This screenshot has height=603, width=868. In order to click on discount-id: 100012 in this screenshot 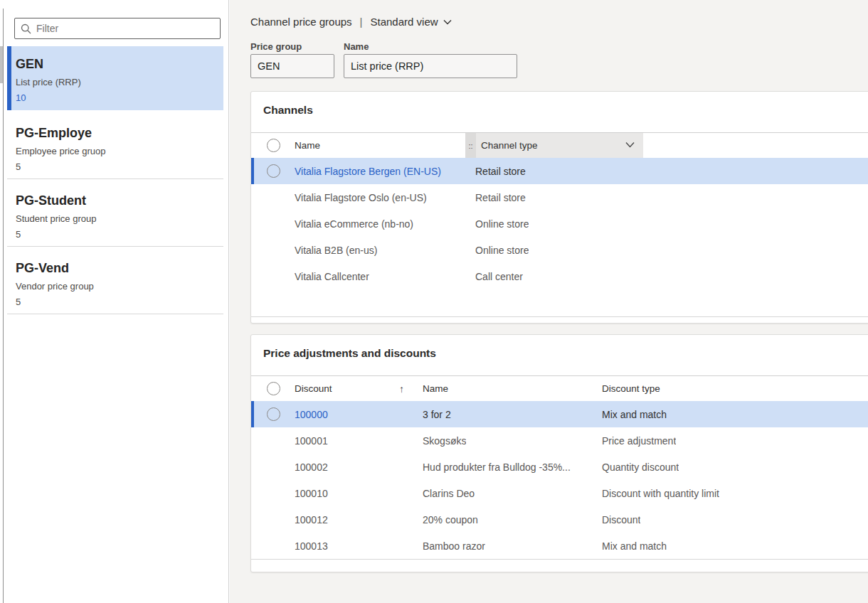, I will do `click(312, 519)`.